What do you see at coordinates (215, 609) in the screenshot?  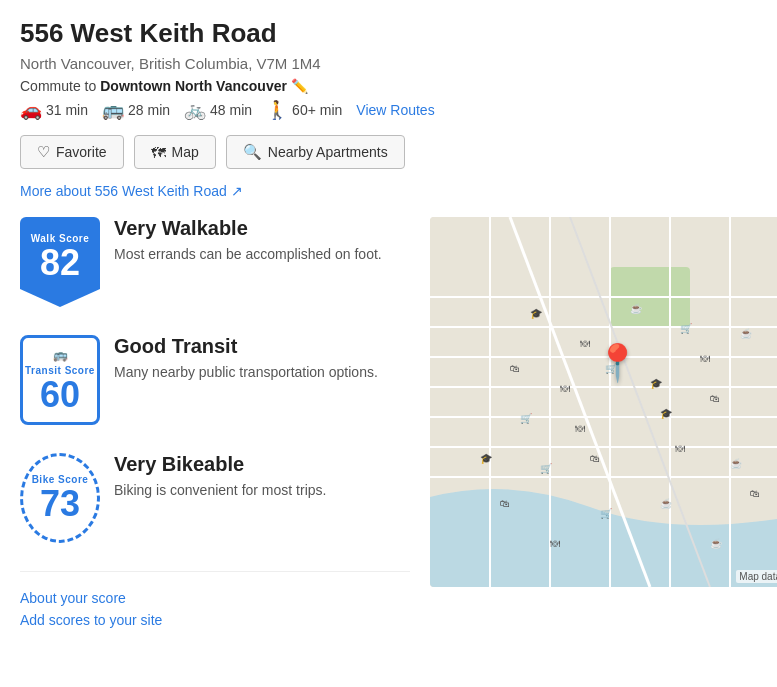 I see `score-links: About your score Add scores to your site` at bounding box center [215, 609].